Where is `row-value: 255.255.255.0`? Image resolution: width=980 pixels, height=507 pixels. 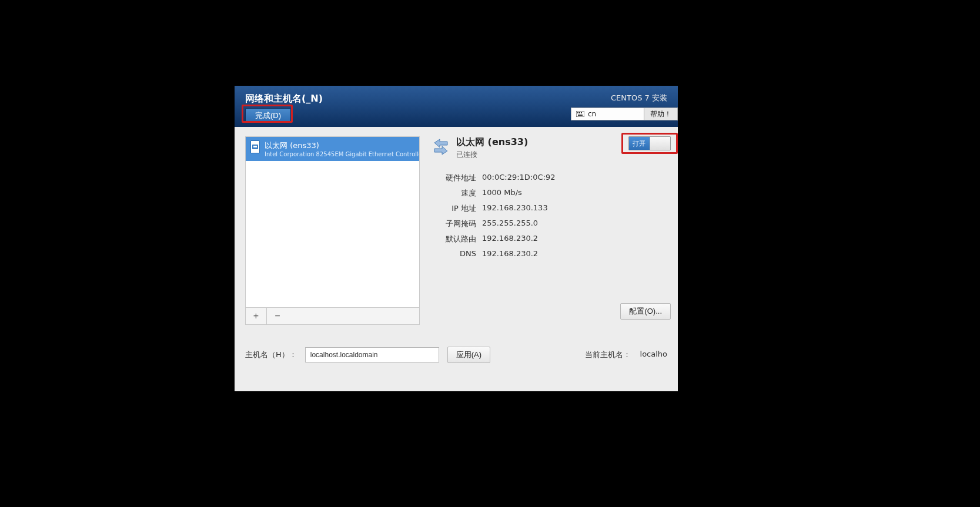
row-value: 255.255.255.0 is located at coordinates (575, 224).